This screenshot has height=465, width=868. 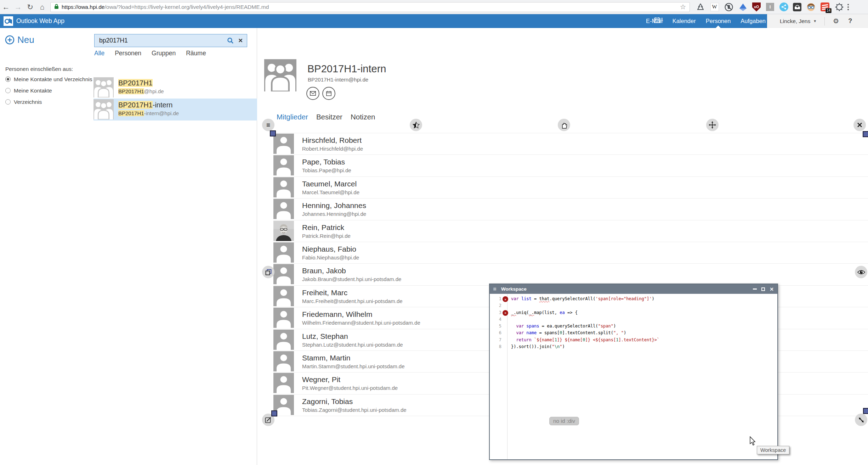 What do you see at coordinates (230, 40) in the screenshot?
I see `search-icon` at bounding box center [230, 40].